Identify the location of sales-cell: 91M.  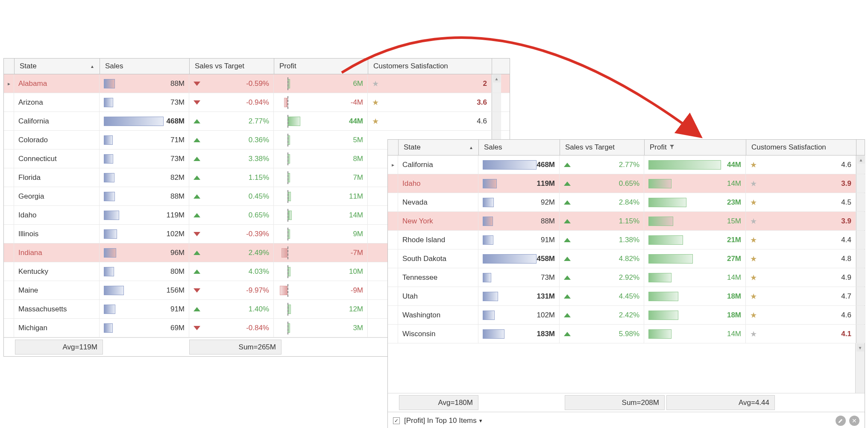
(144, 309).